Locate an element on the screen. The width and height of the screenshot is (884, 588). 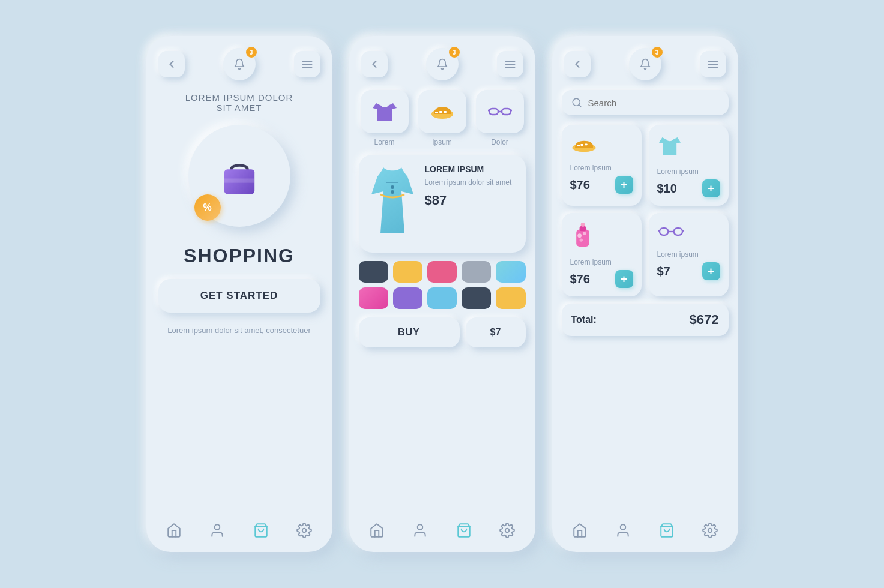
buy-button: BUY is located at coordinates (409, 332).